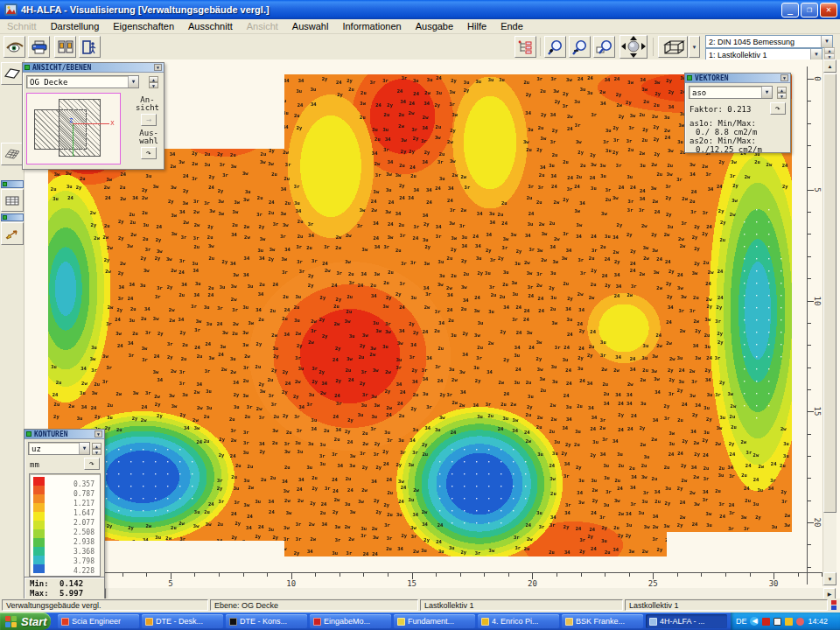 The width and height of the screenshot is (840, 630). What do you see at coordinates (75, 26) in the screenshot?
I see `menu-item-darstellung: Darstellung` at bounding box center [75, 26].